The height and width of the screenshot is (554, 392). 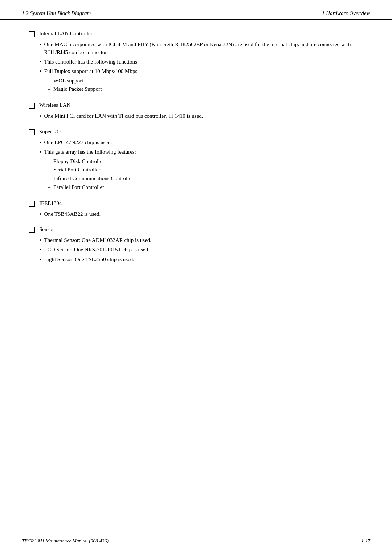 What do you see at coordinates (196, 34) in the screenshot?
I see `section-header-internal-lan: Internal LAN Controller` at bounding box center [196, 34].